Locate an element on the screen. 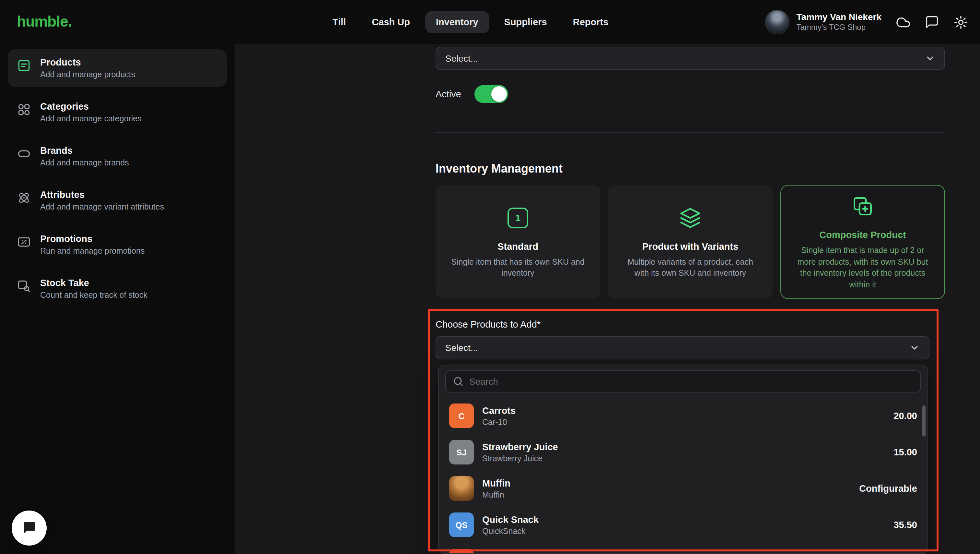 Image resolution: width=980 pixels, height=554 pixels. sidebar-item-title: Categories is located at coordinates (91, 107).